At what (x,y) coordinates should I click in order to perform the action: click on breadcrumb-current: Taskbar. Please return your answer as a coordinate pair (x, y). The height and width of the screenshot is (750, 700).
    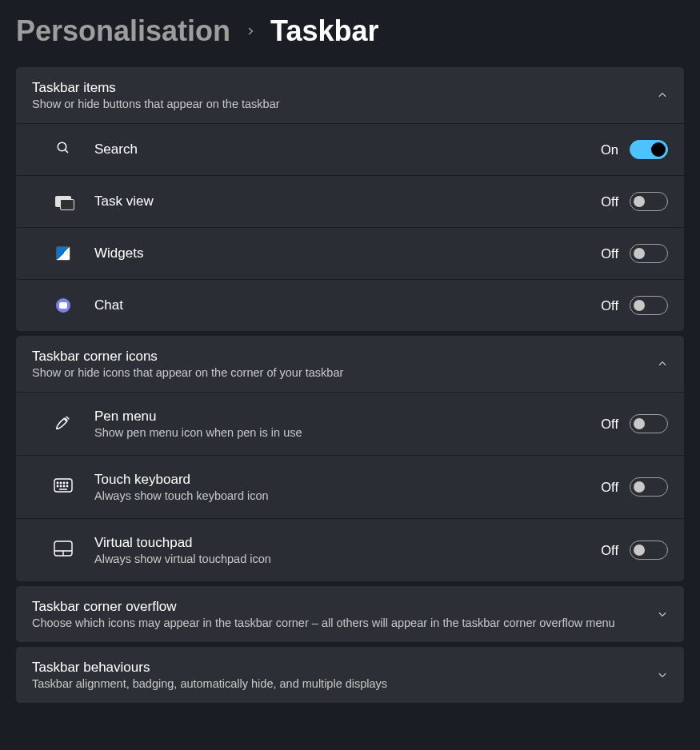
    Looking at the image, I should click on (325, 31).